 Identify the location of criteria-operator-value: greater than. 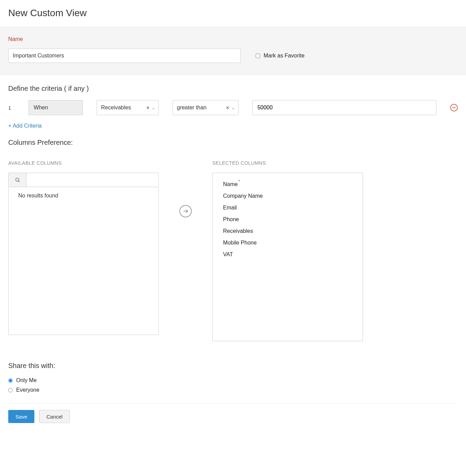
(192, 108).